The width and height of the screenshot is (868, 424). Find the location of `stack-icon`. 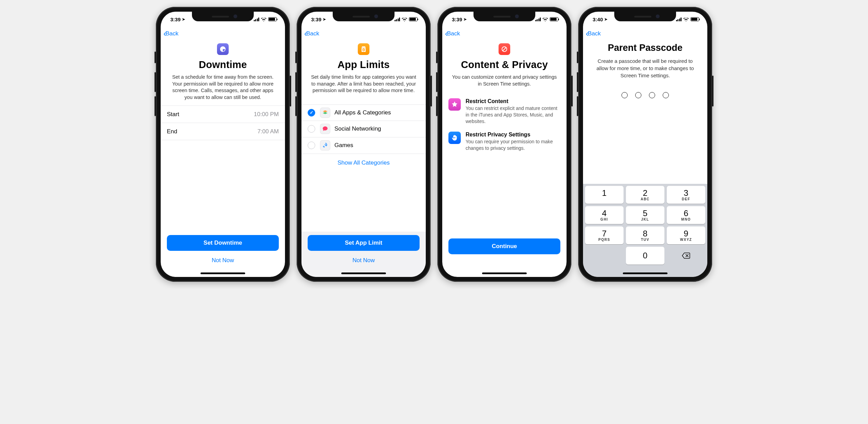

stack-icon is located at coordinates (325, 113).